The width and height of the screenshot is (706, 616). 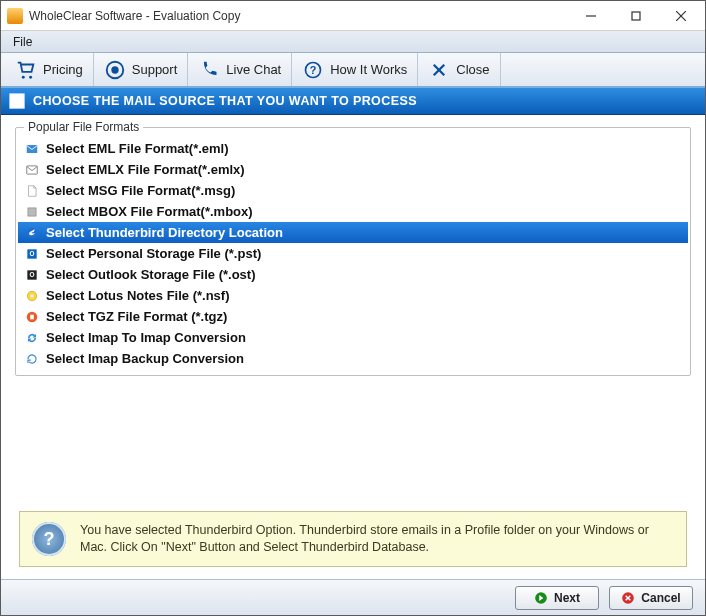 I want to click on maximize-button, so click(x=636, y=16).